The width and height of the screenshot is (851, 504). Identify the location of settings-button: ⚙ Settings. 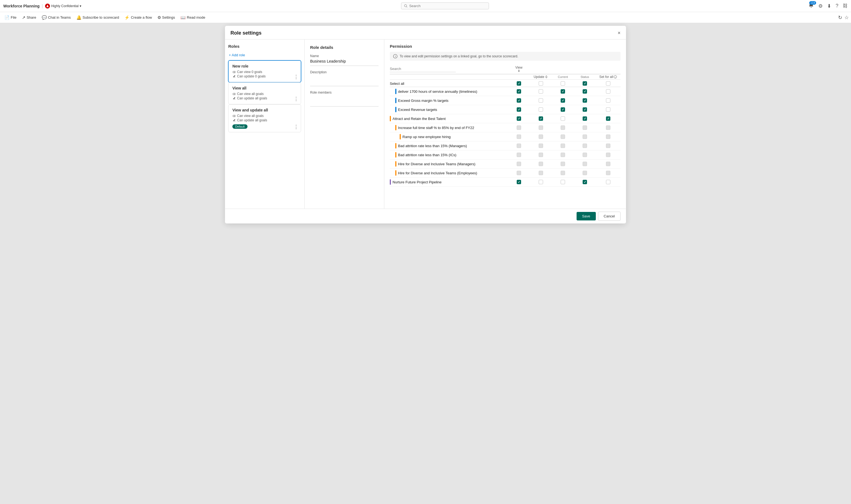
(166, 18).